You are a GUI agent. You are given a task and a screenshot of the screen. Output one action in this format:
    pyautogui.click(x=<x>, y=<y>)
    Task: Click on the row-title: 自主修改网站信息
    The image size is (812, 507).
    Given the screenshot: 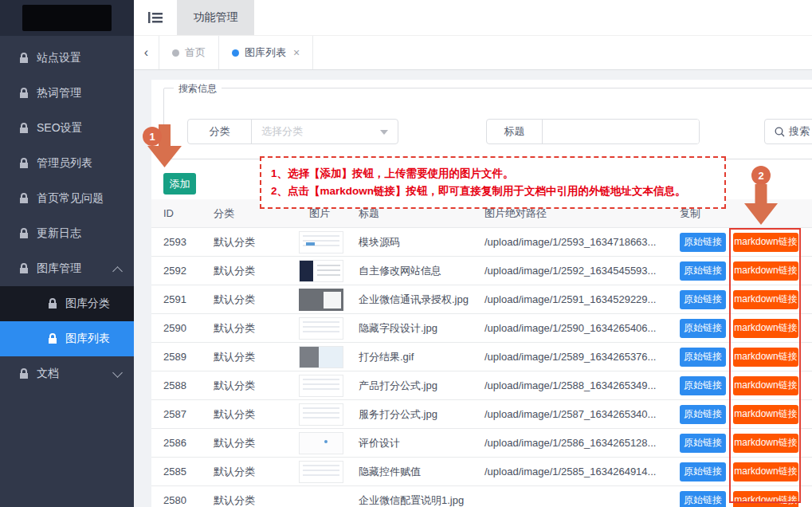 What is the action you would take?
    pyautogui.click(x=400, y=271)
    